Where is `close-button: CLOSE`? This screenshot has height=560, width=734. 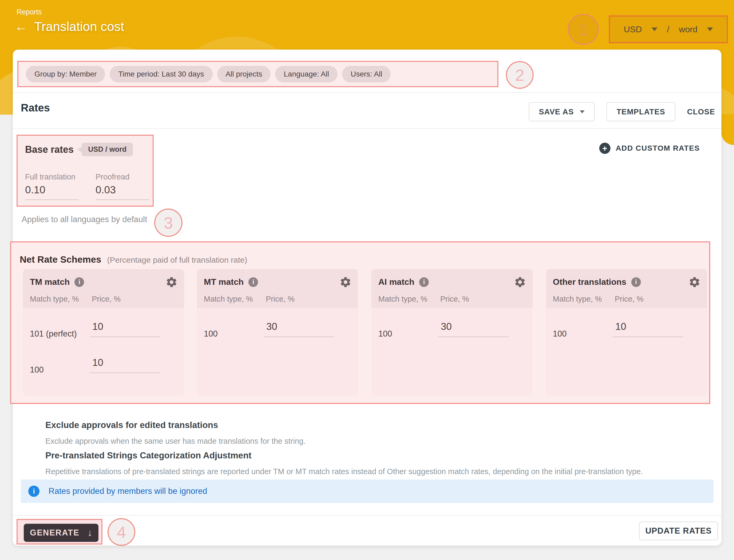 close-button: CLOSE is located at coordinates (701, 112).